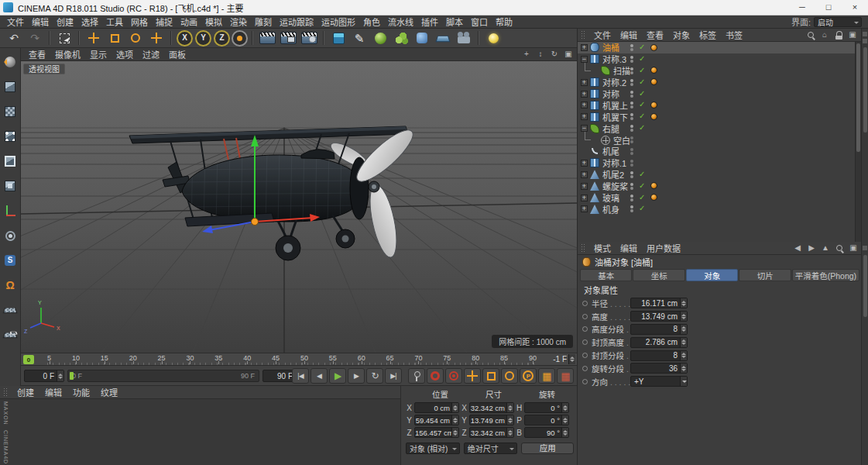 This screenshot has width=868, height=465. What do you see at coordinates (491, 448) in the screenshot?
I see `size-mode-select: 绝对尺寸` at bounding box center [491, 448].